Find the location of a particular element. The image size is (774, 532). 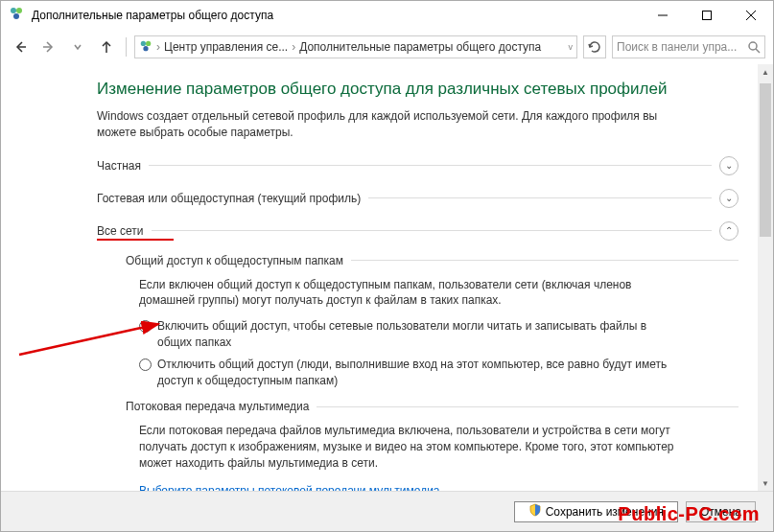

radio-disable-sharing: Отключить общий доступ (люди, выполнивши… is located at coordinates (408, 373).